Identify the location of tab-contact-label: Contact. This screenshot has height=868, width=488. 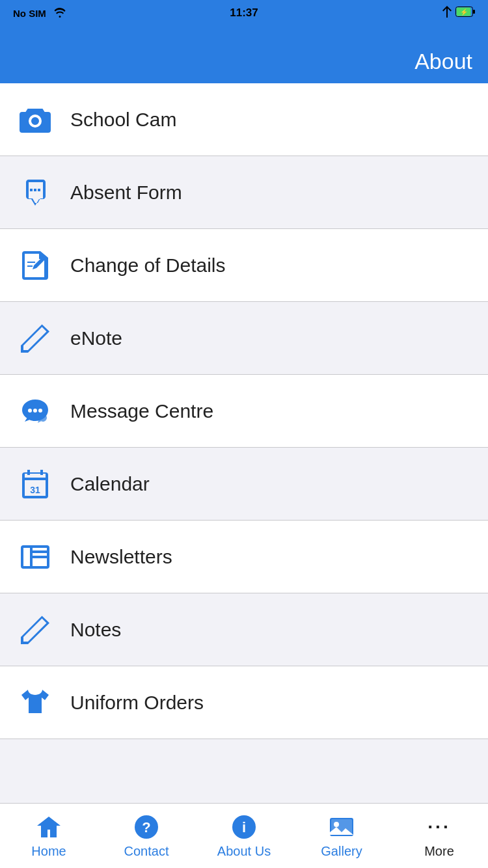
(147, 851).